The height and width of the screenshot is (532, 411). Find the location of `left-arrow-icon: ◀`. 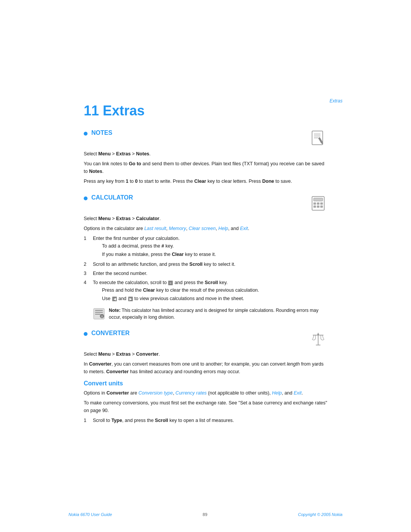

left-arrow-icon: ◀ is located at coordinates (115, 299).